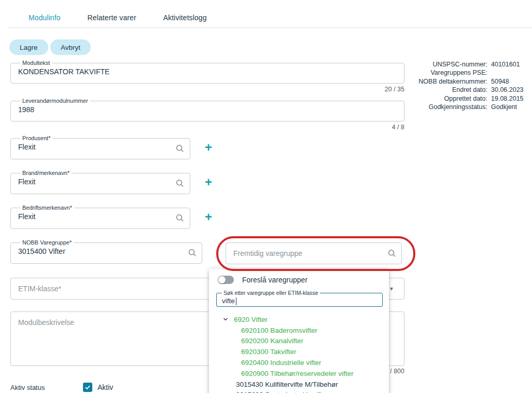 This screenshot has height=393, width=532. I want to click on tree-node-partial: 3015690 Sentralavtrekksvifter, so click(299, 391).